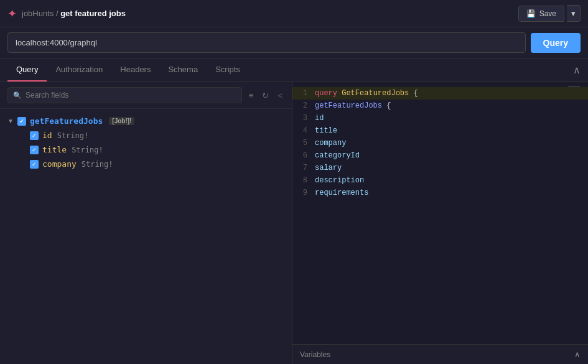  I want to click on url-input, so click(266, 42).